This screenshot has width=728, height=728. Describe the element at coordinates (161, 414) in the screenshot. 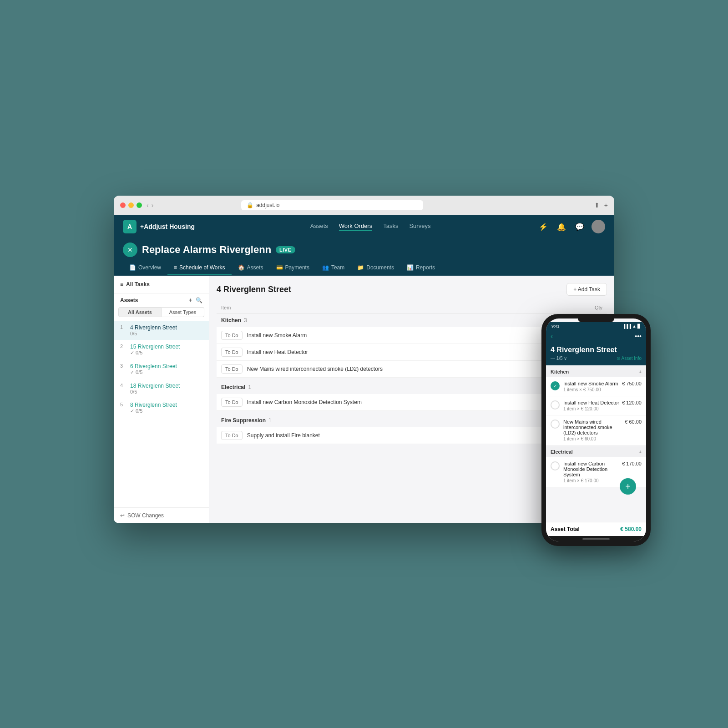

I see `asset-list: 1 4 Riverglenn Street 0/5 2 15 Riverglen…` at that location.